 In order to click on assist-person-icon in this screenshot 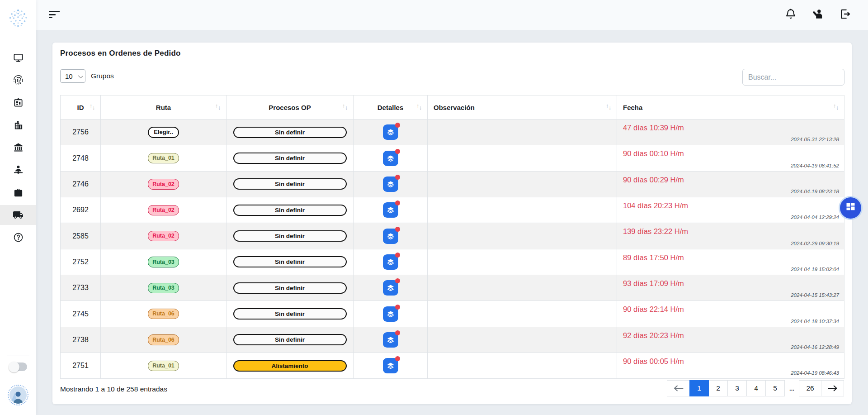, I will do `click(817, 14)`.